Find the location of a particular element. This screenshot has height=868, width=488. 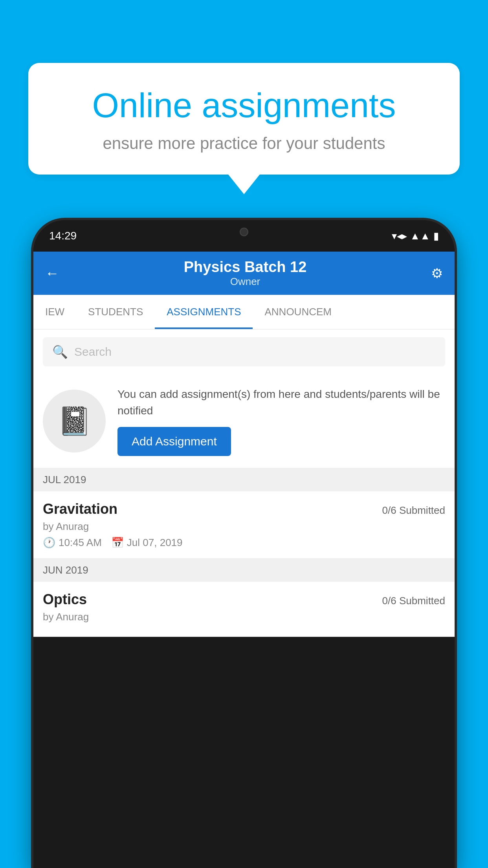

back-button: ← is located at coordinates (52, 273).